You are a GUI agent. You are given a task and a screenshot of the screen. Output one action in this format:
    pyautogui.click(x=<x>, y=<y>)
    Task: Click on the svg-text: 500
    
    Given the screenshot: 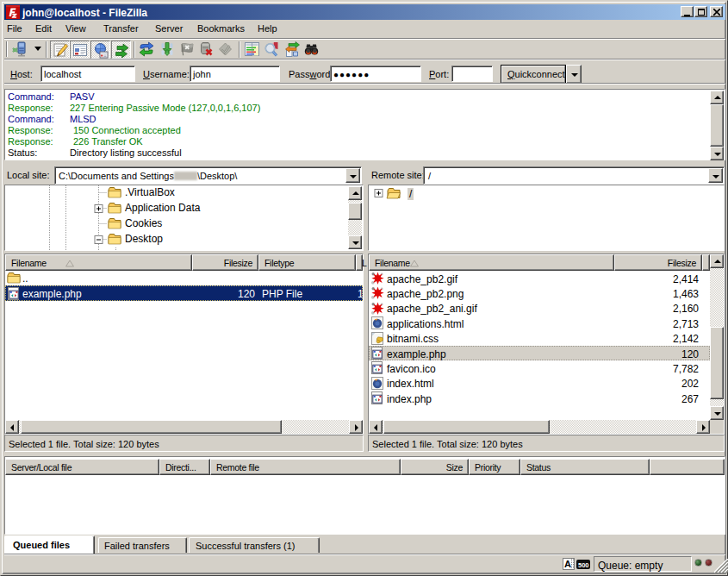 What is the action you would take?
    pyautogui.click(x=584, y=566)
    